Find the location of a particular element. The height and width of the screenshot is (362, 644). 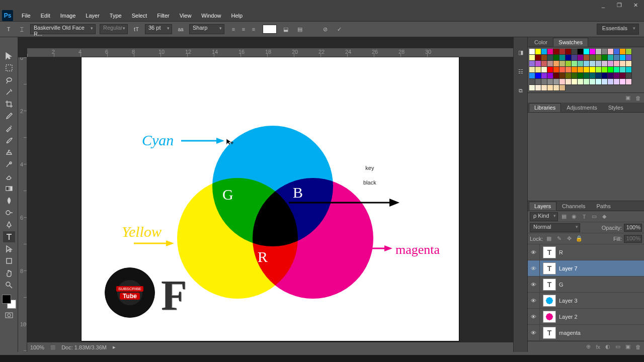

window-maximize-button: ❐ is located at coordinates (619, 5).